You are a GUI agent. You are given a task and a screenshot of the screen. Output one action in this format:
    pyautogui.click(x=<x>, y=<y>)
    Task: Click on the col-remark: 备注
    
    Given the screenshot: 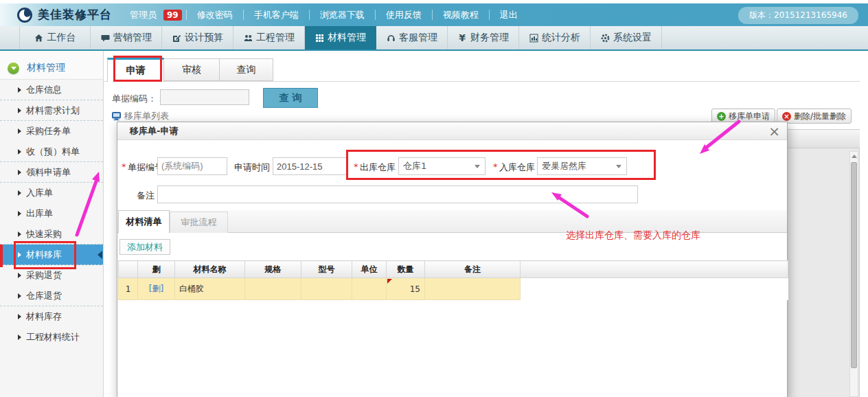 What is the action you would take?
    pyautogui.click(x=472, y=269)
    